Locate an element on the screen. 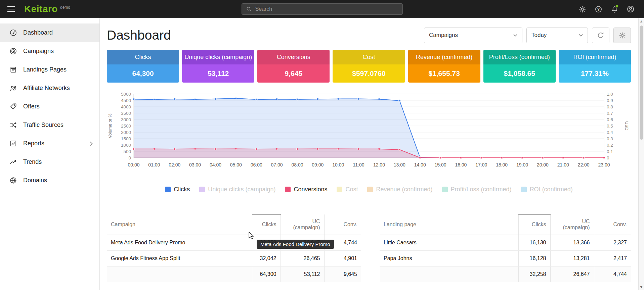 Image resolution: width=644 pixels, height=290 pixels. legend-item-unique-clicks: Unique clicks (campaign) is located at coordinates (237, 189).